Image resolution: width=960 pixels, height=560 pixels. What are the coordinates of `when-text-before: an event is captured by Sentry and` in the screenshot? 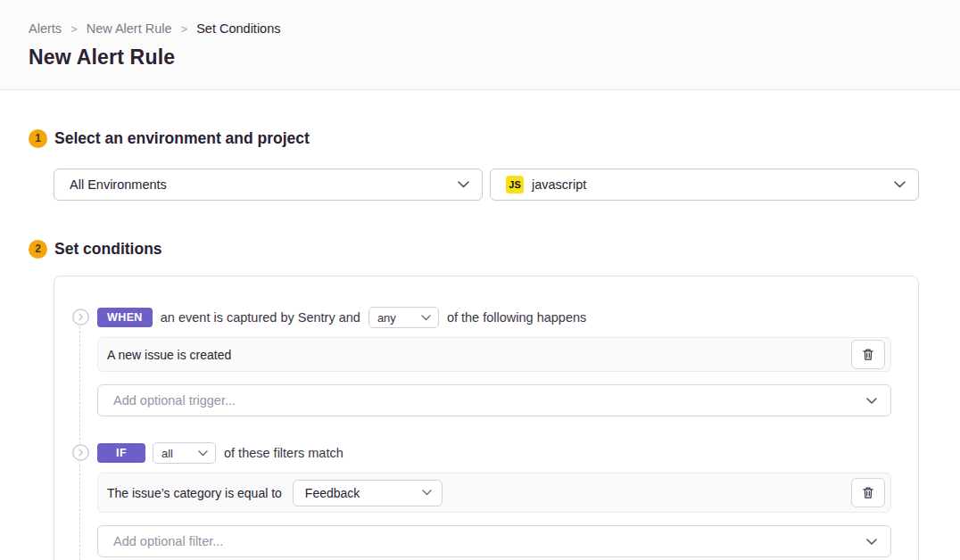 It's located at (261, 317).